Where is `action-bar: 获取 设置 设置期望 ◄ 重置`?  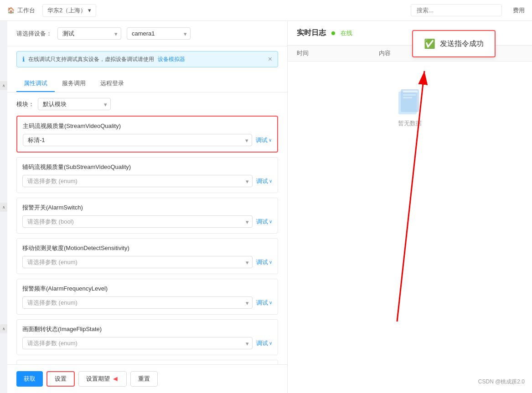 action-bar: 获取 设置 设置期望 ◄ 重置 is located at coordinates (147, 379).